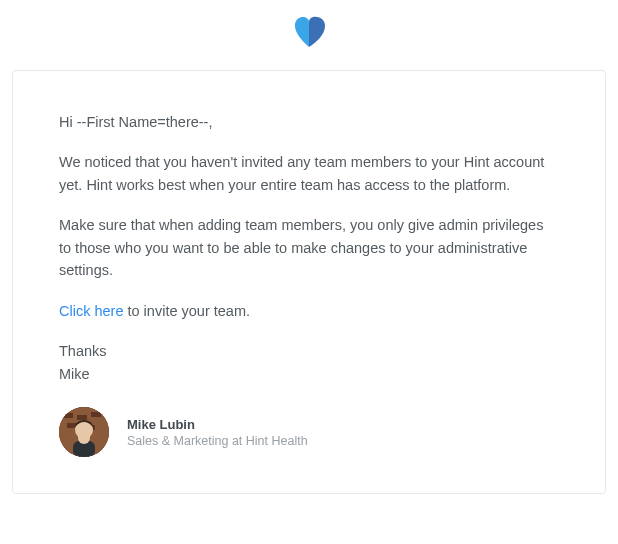 This screenshot has width=618, height=544. Describe the element at coordinates (309, 34) in the screenshot. I see `logo-container` at that location.